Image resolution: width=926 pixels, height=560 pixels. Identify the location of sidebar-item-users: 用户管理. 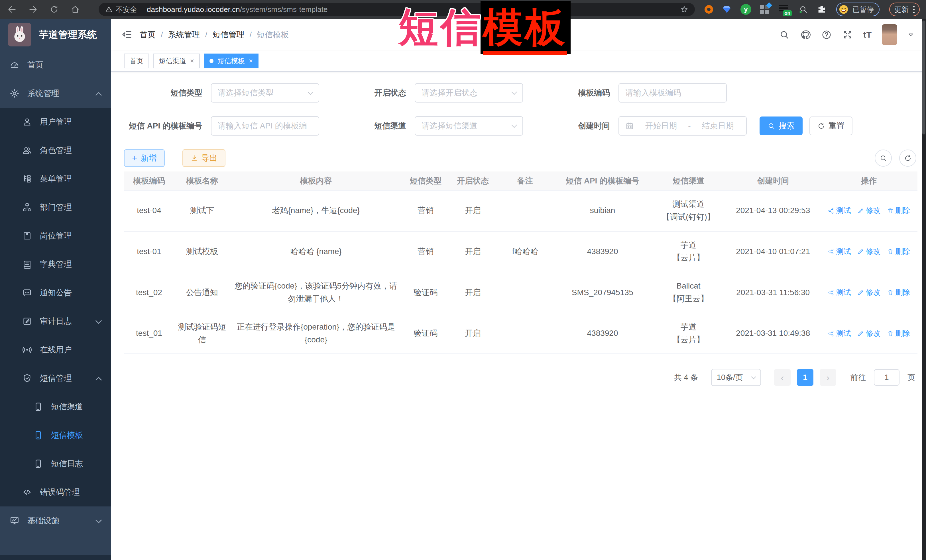
(56, 122).